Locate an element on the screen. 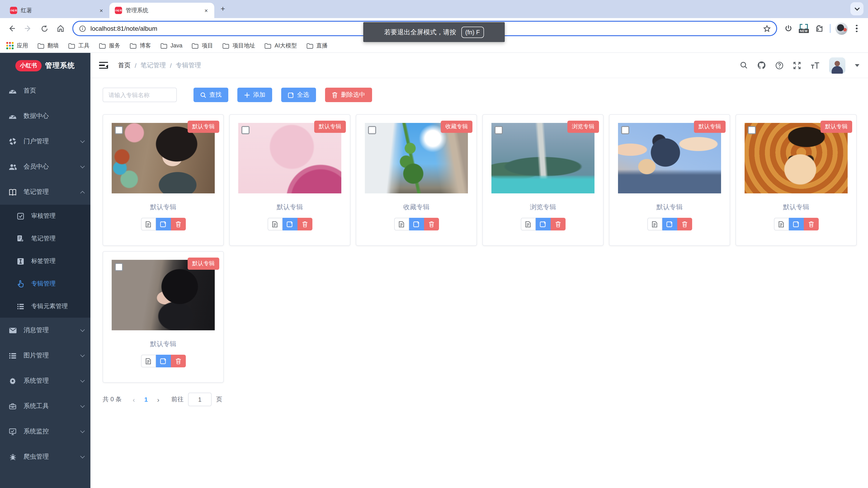 This screenshot has height=488, width=868. search-icon is located at coordinates (744, 65).